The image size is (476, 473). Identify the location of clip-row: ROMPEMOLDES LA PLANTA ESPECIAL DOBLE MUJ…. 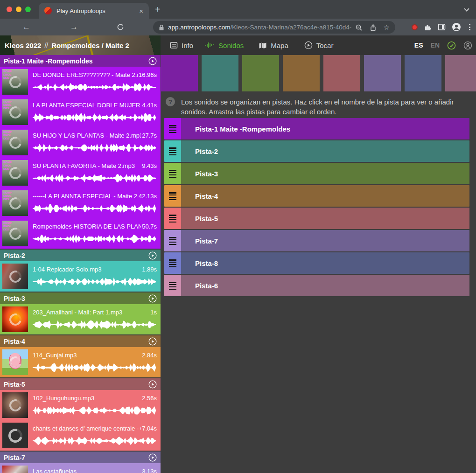
(80, 112).